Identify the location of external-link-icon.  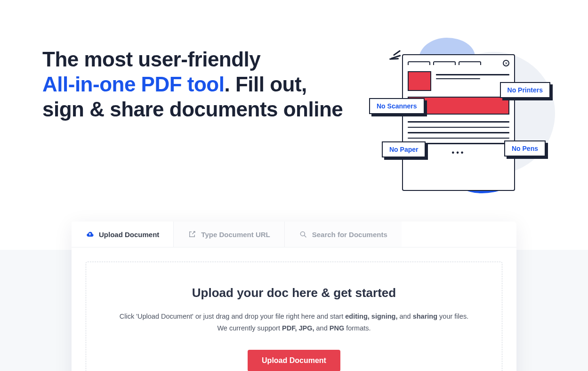
(192, 234).